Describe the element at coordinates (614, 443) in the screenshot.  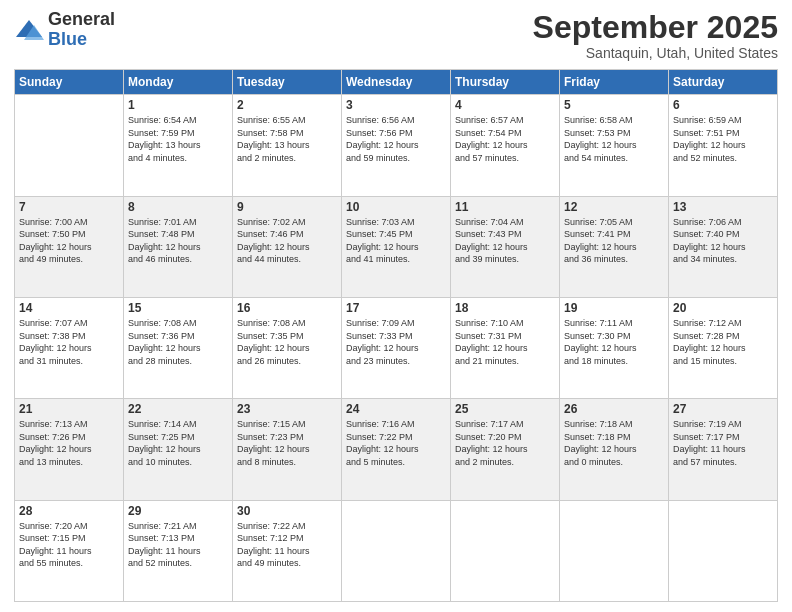
I see `day-info: Sunrise: 7:18 AM Sunset: 7:18 PM Dayligh…` at that location.